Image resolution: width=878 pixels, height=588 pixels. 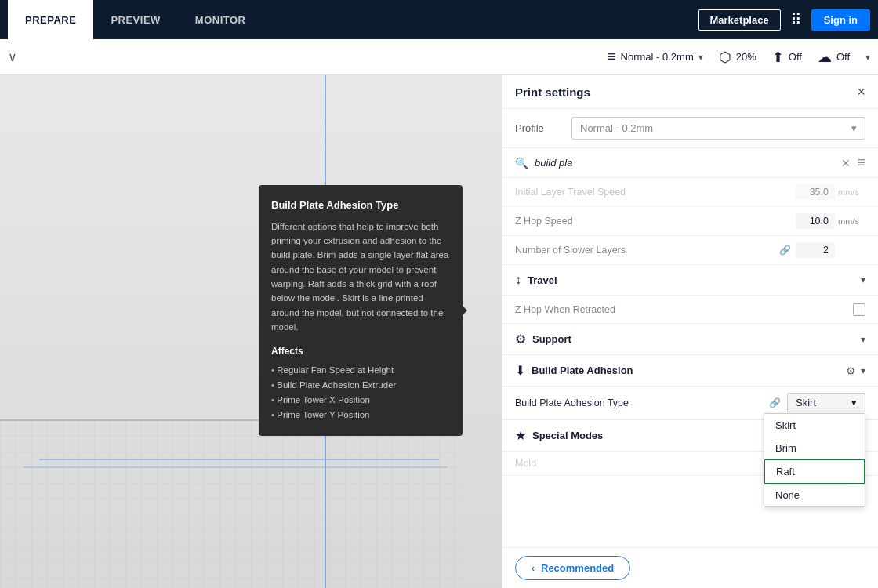 What do you see at coordinates (746, 56) in the screenshot?
I see `infill-value: 20%` at bounding box center [746, 56].